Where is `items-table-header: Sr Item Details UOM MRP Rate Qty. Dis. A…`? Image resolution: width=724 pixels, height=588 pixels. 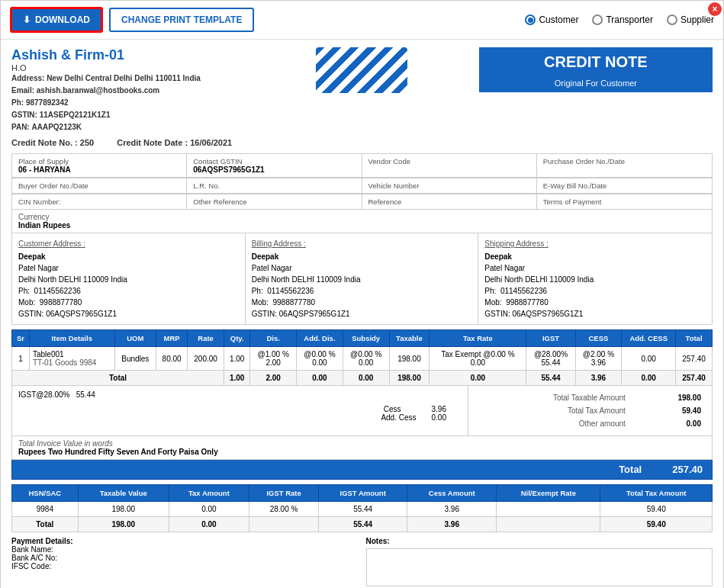
items-table-header: Sr Item Details UOM MRP Rate Qty. Dis. A… is located at coordinates (362, 339).